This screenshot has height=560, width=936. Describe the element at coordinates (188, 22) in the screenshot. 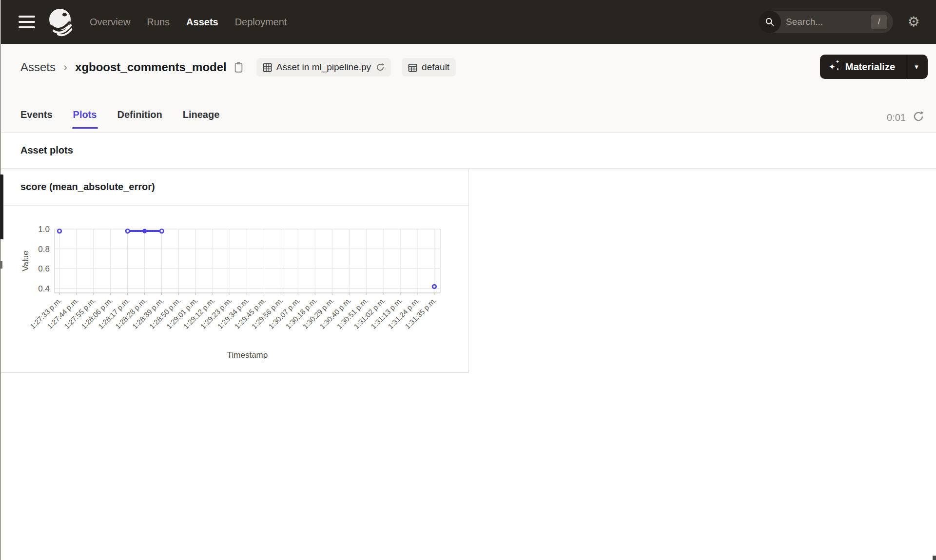

I see `nav-links: Overview Runs Assets Deployment` at that location.